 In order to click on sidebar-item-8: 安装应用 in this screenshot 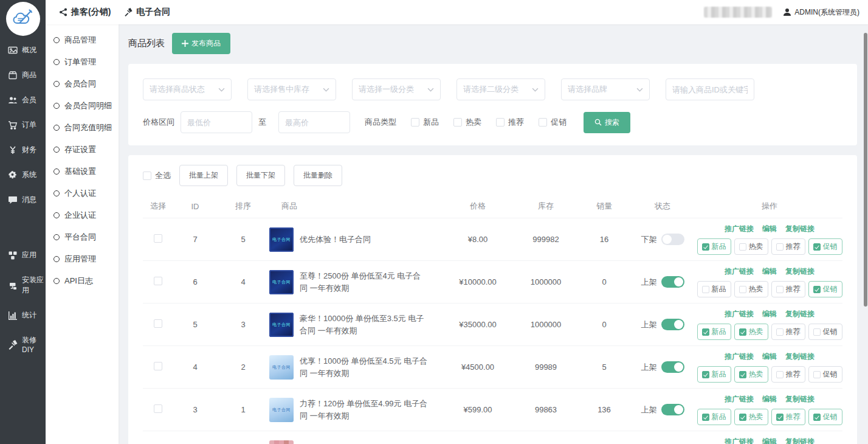, I will do `click(23, 285)`.